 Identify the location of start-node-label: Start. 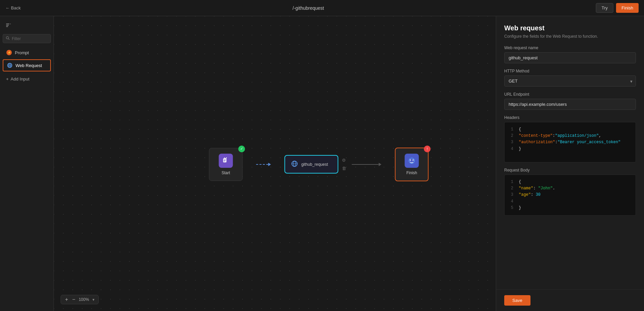
(226, 173).